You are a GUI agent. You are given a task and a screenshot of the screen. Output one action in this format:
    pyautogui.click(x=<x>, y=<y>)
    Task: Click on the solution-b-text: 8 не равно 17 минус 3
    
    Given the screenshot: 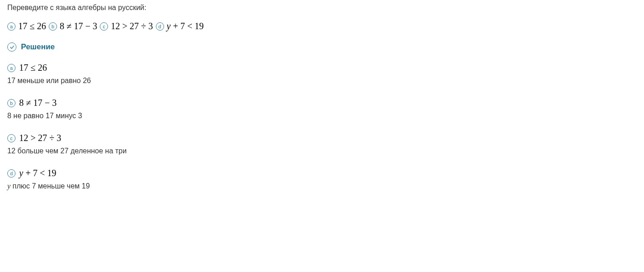 What is the action you would take?
    pyautogui.click(x=322, y=116)
    